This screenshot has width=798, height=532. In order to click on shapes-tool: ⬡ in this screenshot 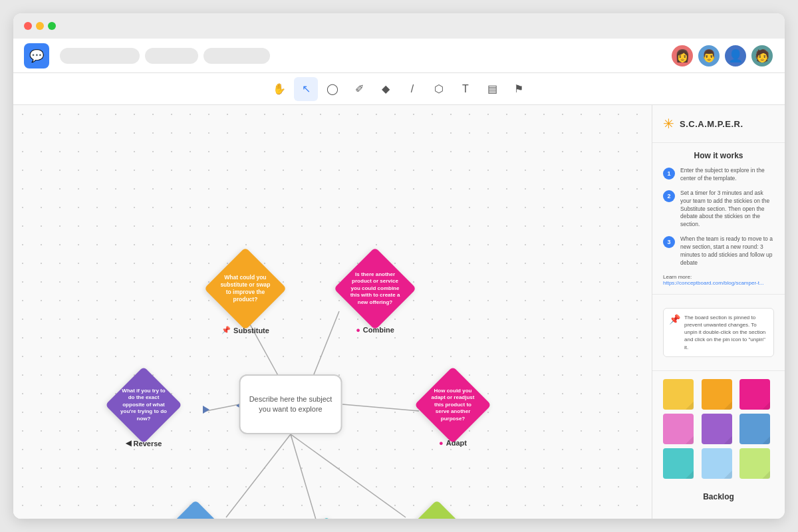, I will do `click(439, 89)`.